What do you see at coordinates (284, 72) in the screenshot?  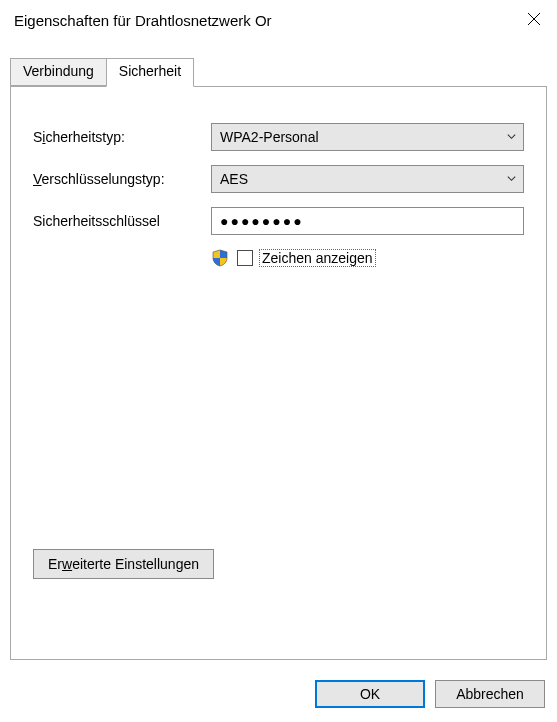 I see `tab-strip: Verbindung Sicherheit` at bounding box center [284, 72].